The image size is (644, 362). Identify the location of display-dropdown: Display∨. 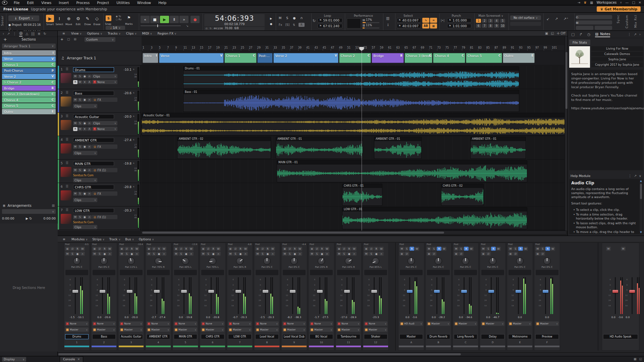
(14, 359).